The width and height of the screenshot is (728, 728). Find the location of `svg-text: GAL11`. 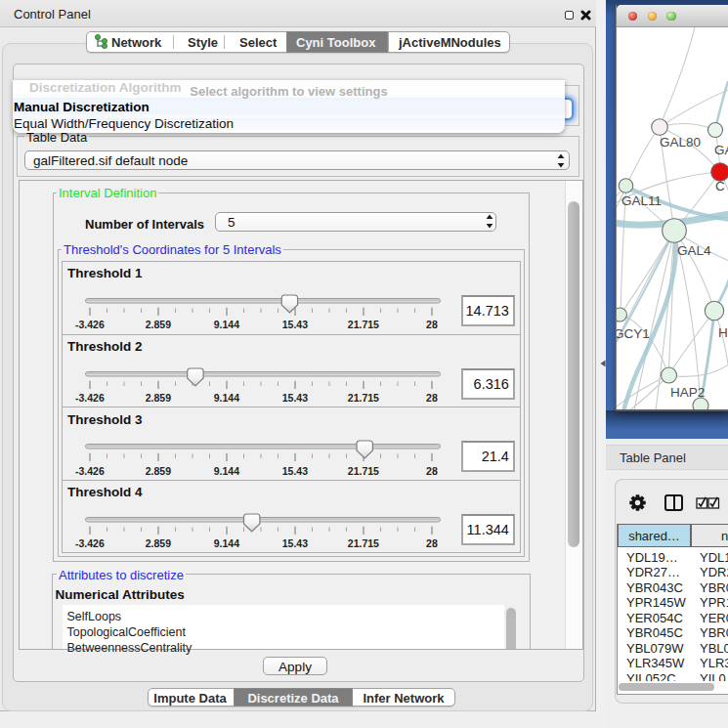

svg-text: GAL11 is located at coordinates (641, 201).